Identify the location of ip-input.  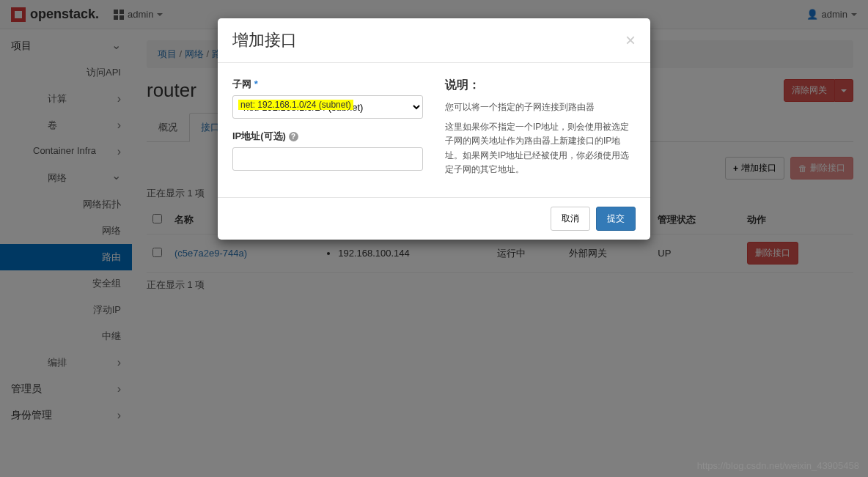
(328, 159).